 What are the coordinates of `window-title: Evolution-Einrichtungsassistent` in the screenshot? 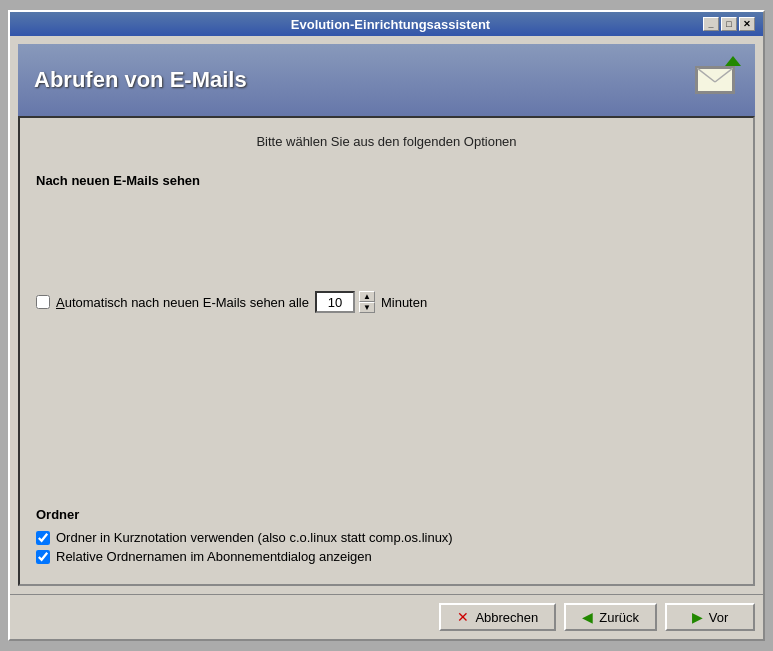 It's located at (390, 24).